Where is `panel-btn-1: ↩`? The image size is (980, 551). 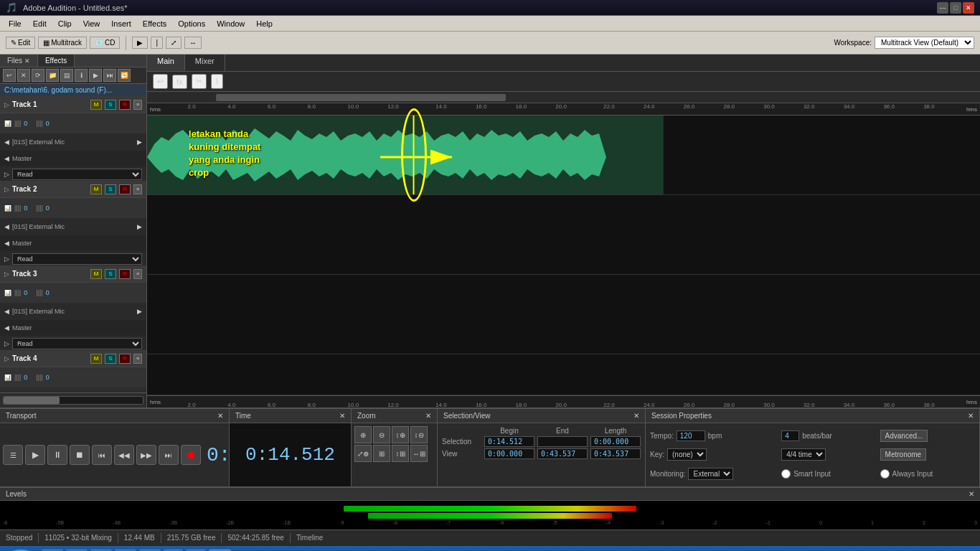 panel-btn-1: ↩ is located at coordinates (9, 75).